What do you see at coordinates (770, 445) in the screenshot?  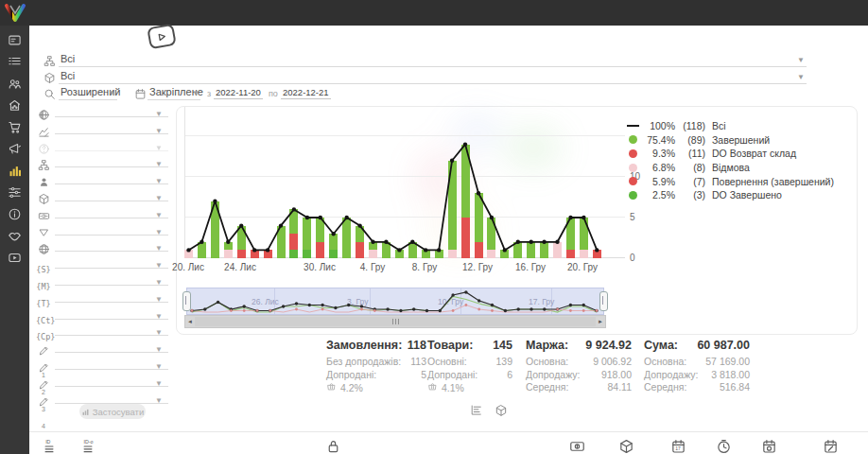 I see `toolbar-calendar-sync-button` at bounding box center [770, 445].